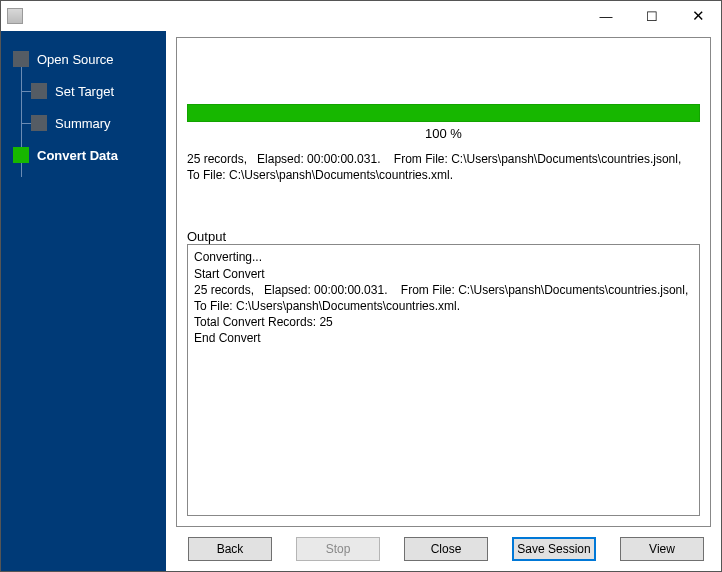 This screenshot has height=572, width=722. Describe the element at coordinates (444, 128) in the screenshot. I see `progress-wrap: 100 %` at that location.